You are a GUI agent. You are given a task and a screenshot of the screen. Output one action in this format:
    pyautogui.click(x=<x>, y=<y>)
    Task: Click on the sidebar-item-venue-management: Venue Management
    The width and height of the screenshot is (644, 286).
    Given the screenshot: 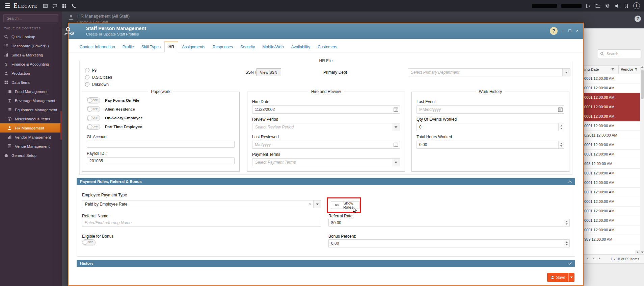 What is the action you would take?
    pyautogui.click(x=31, y=146)
    